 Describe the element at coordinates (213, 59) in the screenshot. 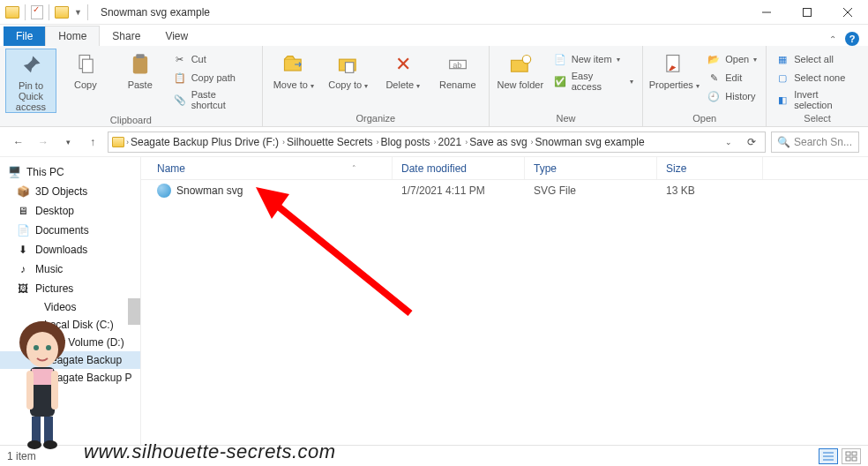

I see `cut-button: ✂Cut` at that location.